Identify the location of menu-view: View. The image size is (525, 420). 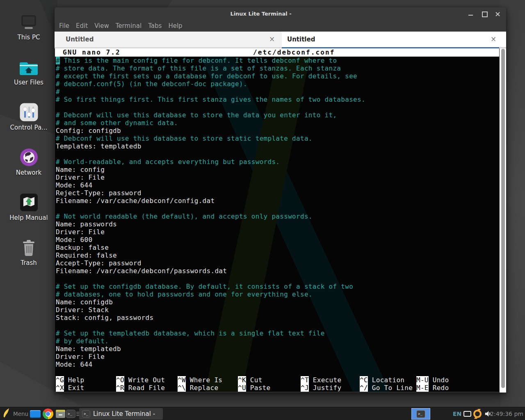
(102, 26).